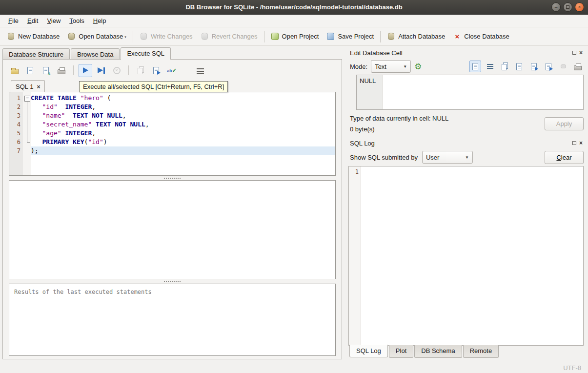 The height and width of the screenshot is (373, 588). Describe the element at coordinates (16, 124) in the screenshot. I see `line-number: 4` at that location.